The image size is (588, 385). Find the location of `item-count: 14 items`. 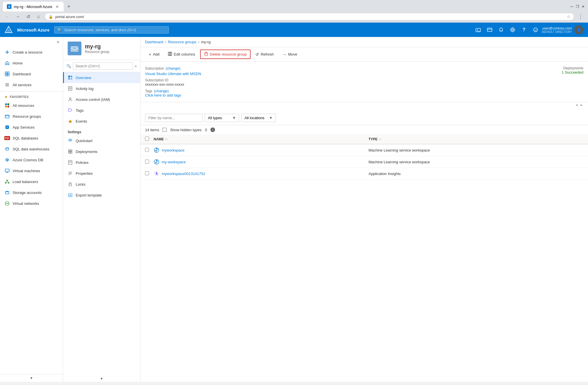

item-count: 14 items is located at coordinates (152, 130).